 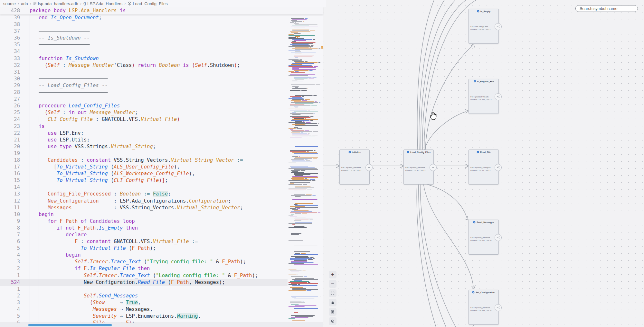 I want to click on horizontal-scrollbar, so click(x=162, y=325).